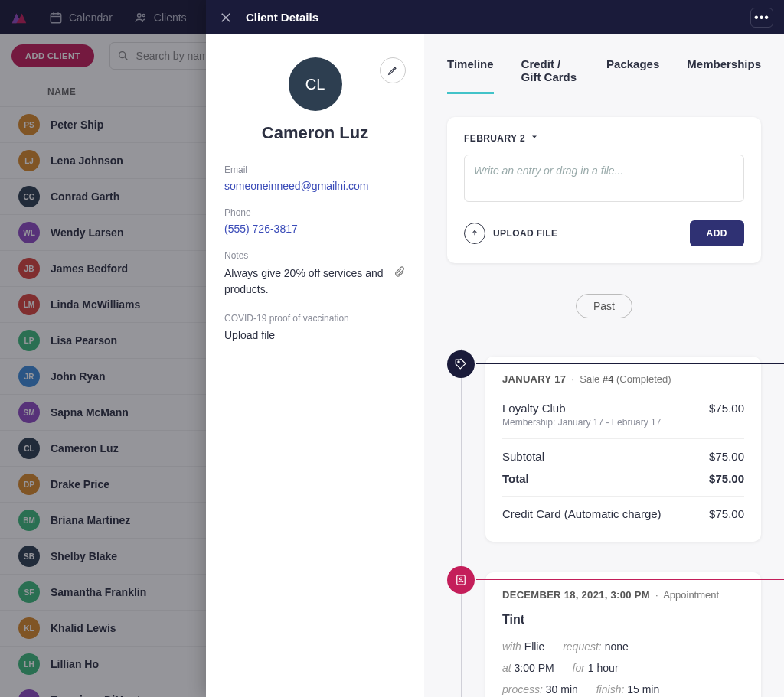 The width and height of the screenshot is (784, 697). I want to click on tab-packages: Packages, so click(632, 76).